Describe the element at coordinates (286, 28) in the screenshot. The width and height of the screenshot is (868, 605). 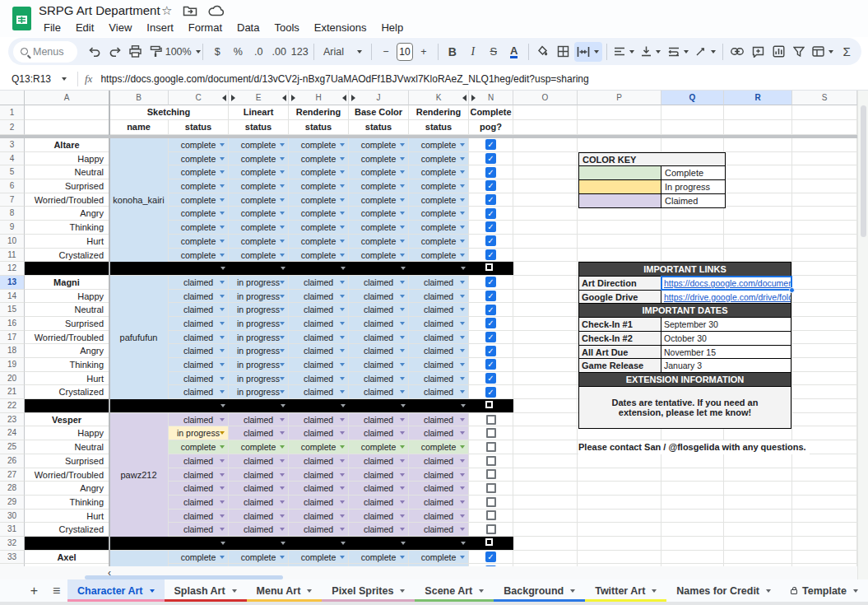
I see `menu-tools: Tools` at that location.